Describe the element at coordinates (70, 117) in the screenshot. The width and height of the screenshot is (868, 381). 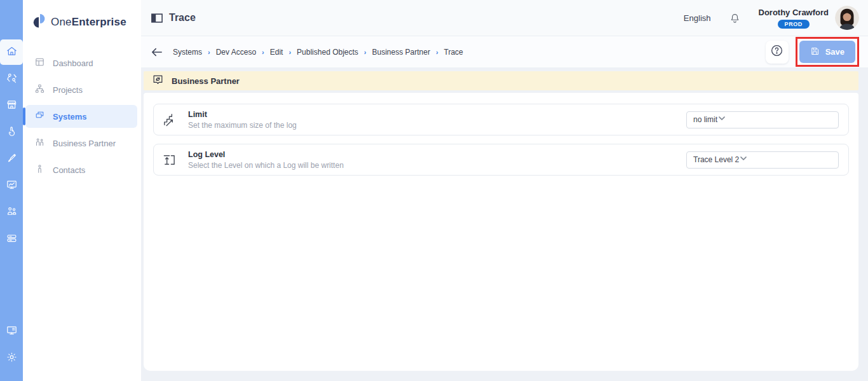
I see `sidebar-item-label: Systems` at that location.